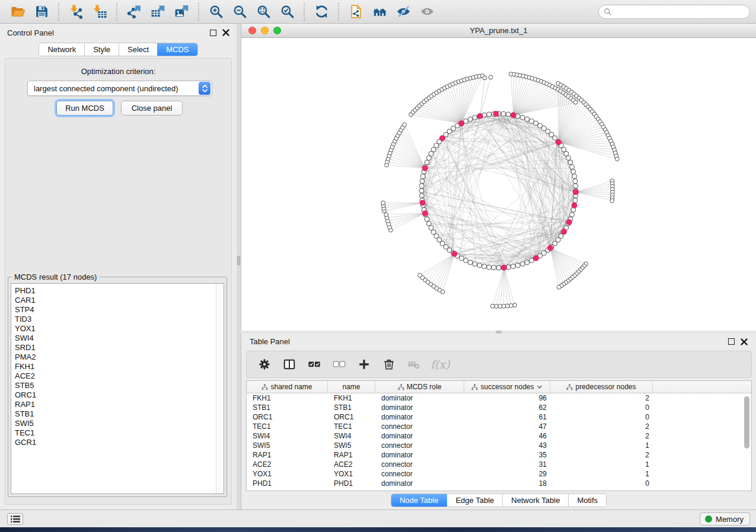 The width and height of the screenshot is (756, 532). Describe the element at coordinates (364, 364) in the screenshot. I see `create-column-button` at that location.